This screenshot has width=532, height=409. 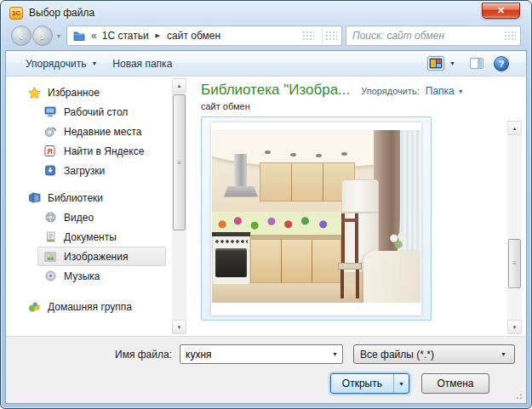 What do you see at coordinates (335, 354) in the screenshot?
I see `filename-dropdown-icon: ▼` at bounding box center [335, 354].